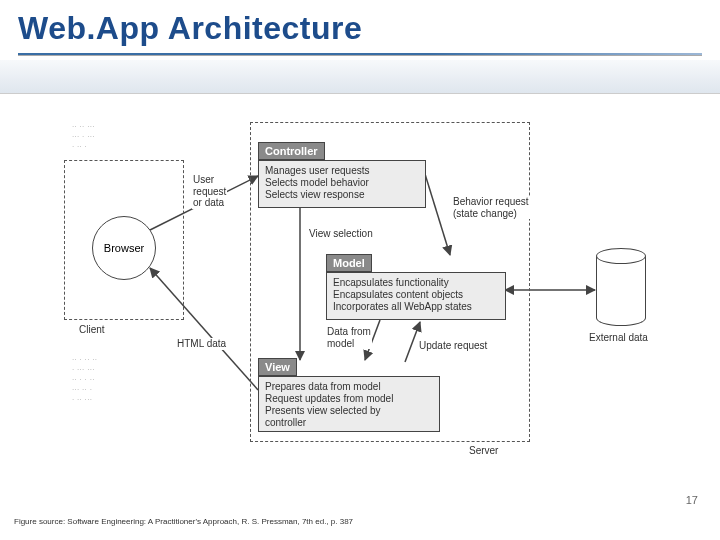 The image size is (720, 540). Describe the element at coordinates (618, 338) in the screenshot. I see `external-data-label: External data` at that location.